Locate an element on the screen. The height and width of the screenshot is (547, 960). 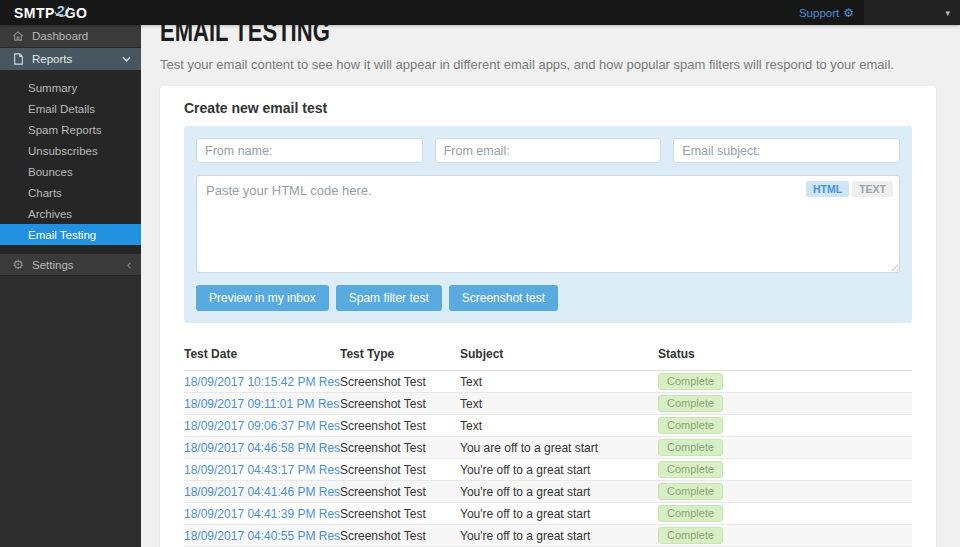
sidebar-item-charts: Charts is located at coordinates (70, 192).